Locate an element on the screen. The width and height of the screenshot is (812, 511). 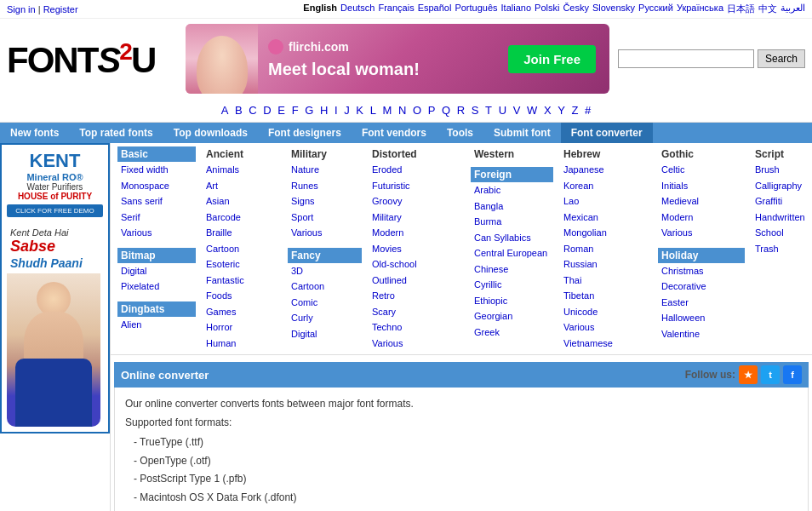
alpha-u: U is located at coordinates (502, 111).